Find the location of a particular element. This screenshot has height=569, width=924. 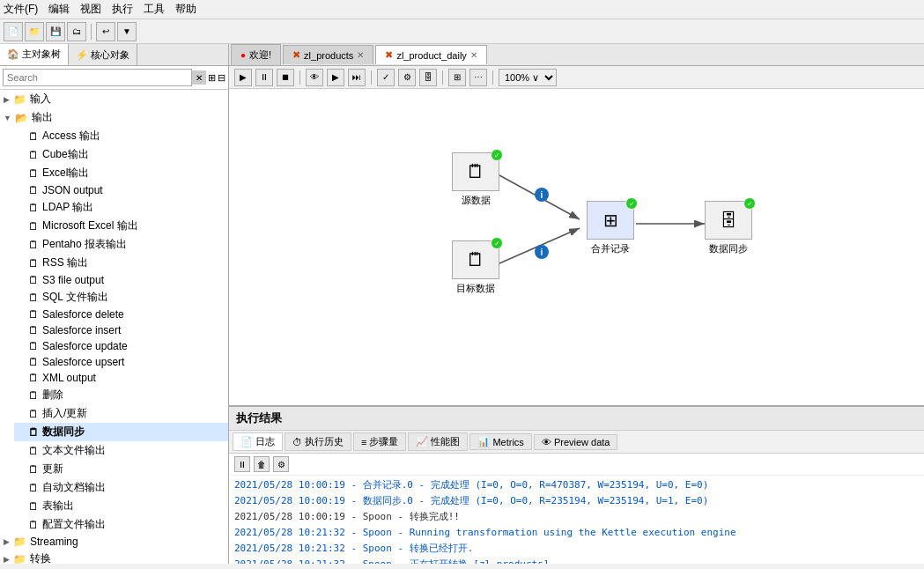

run-btn: ▶ is located at coordinates (336, 78).